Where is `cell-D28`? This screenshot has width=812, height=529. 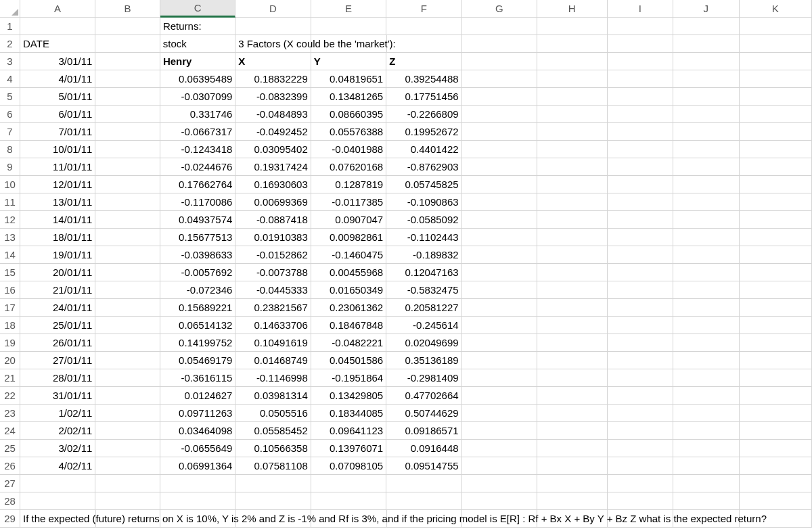
cell-D28 is located at coordinates (273, 501).